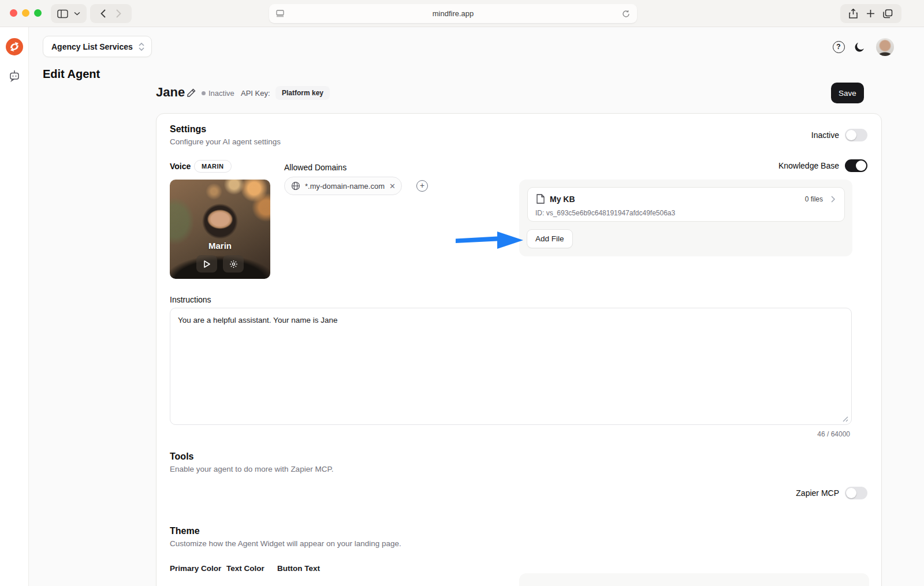 This screenshot has width=924, height=586. Describe the element at coordinates (170, 92) in the screenshot. I see `agent-name: Jane` at that location.